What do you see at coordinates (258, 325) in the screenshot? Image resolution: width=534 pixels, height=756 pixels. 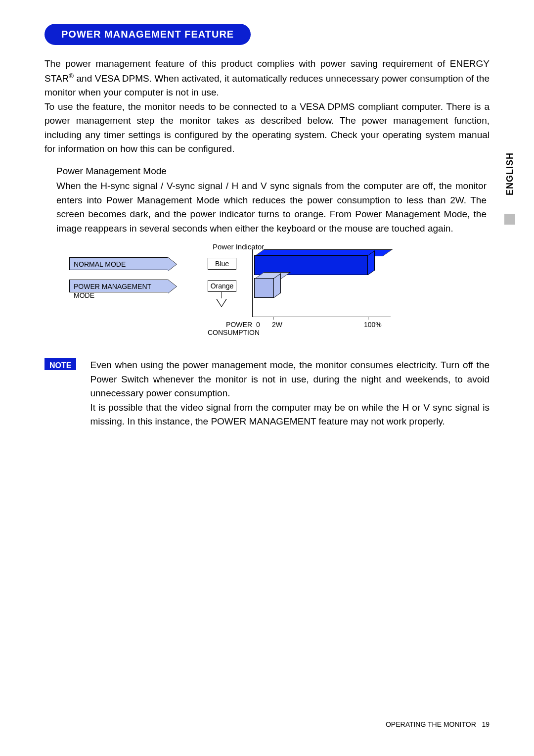 I see `tick-label-0: 0` at bounding box center [258, 325].